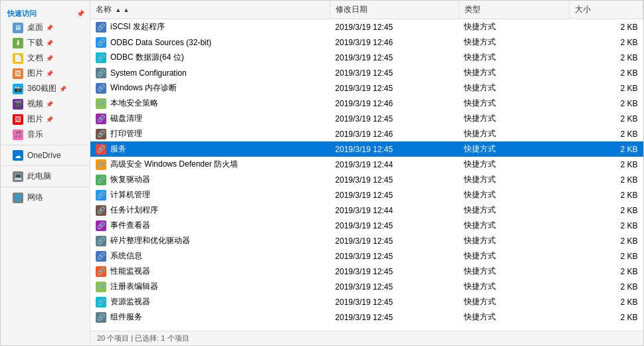  Describe the element at coordinates (161, 43) in the screenshot. I see `file-name: ODBC Data Sources (32-bit)` at that location.